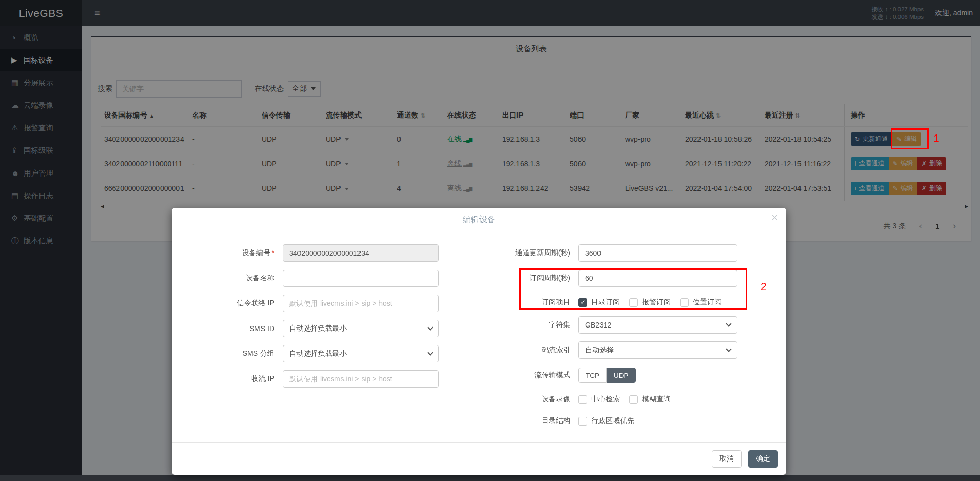  I want to click on sip-contact-ip-input, so click(361, 303).